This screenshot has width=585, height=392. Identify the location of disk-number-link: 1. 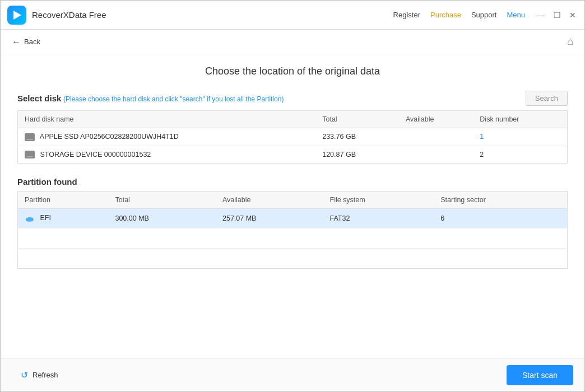
(482, 137).